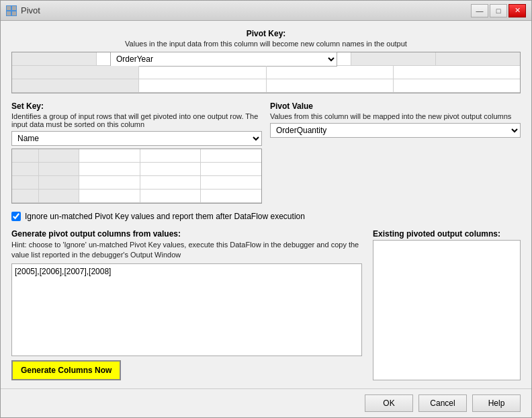  I want to click on set-key-section: Set Key: Identifies a group of input row…, so click(137, 153).